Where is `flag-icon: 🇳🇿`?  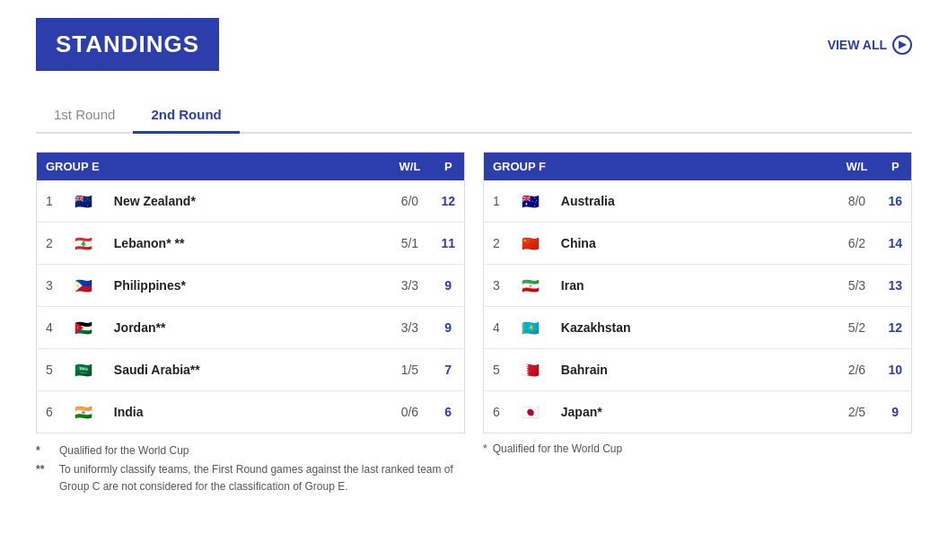
flag-icon: 🇳🇿 is located at coordinates (83, 201).